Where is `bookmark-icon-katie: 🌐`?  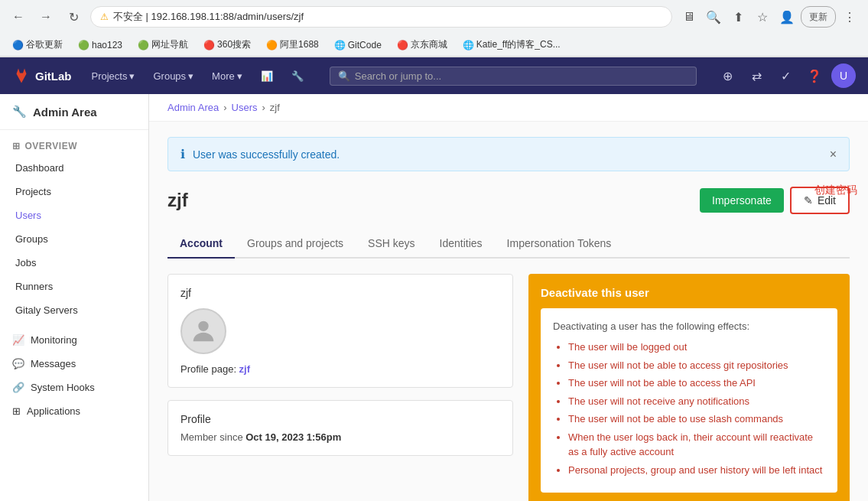 bookmark-icon-katie: 🌐 is located at coordinates (468, 45).